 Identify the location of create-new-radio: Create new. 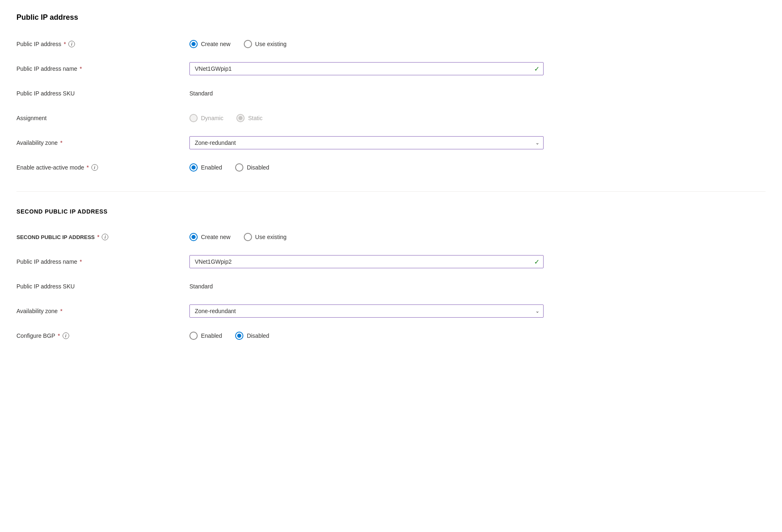
(210, 44).